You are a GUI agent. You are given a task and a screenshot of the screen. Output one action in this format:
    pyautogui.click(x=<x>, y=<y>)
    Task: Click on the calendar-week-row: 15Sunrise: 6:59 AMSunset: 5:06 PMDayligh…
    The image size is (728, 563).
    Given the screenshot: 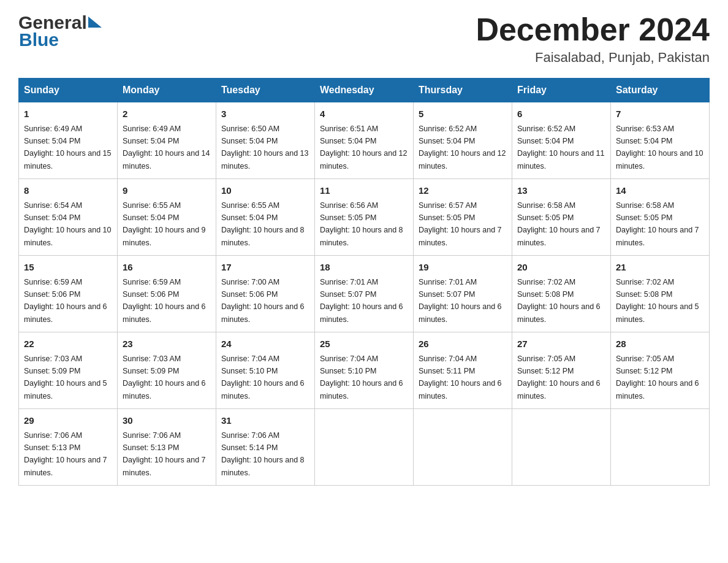 What is the action you would take?
    pyautogui.click(x=364, y=294)
    